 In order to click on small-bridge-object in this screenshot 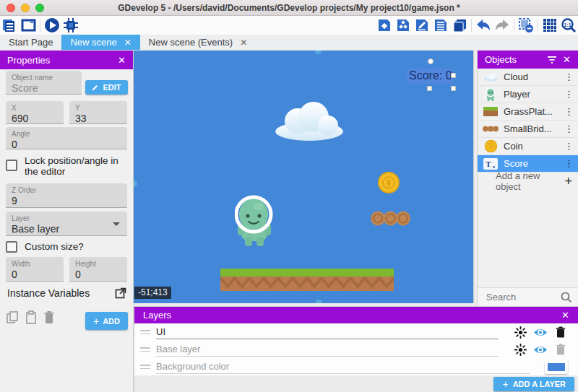, I will do `click(390, 218)`.